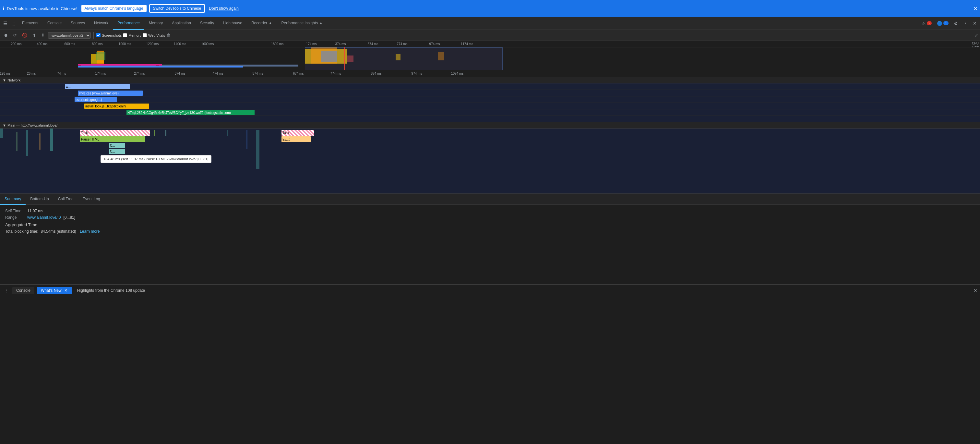 This screenshot has width=980, height=444. What do you see at coordinates (490, 59) in the screenshot?
I see `overview-canvas-area` at bounding box center [490, 59].